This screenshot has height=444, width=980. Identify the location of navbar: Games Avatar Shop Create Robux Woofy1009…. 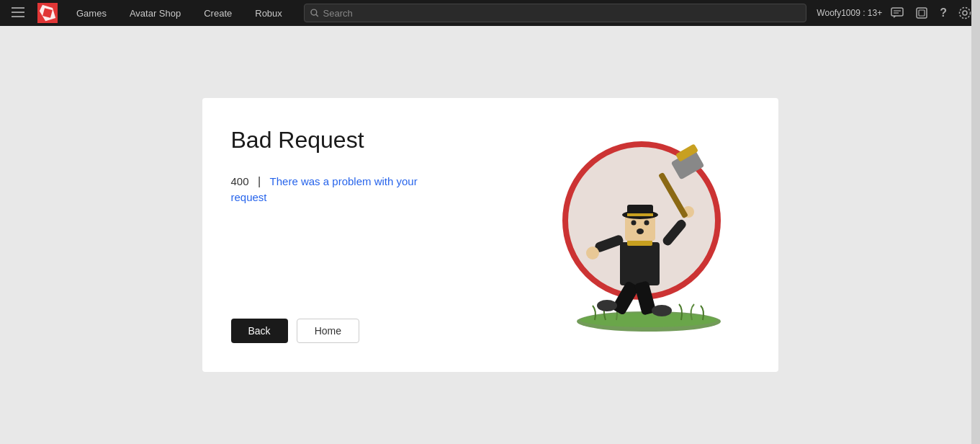
(490, 13).